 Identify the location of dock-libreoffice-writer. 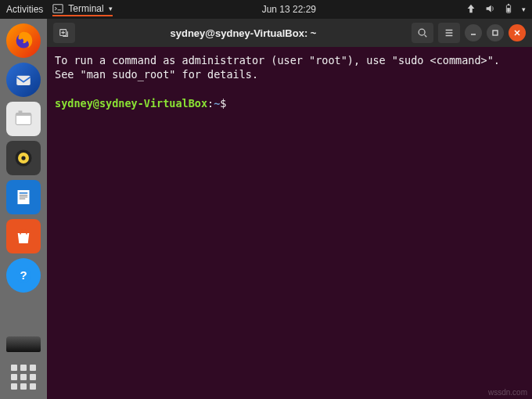
(23, 197).